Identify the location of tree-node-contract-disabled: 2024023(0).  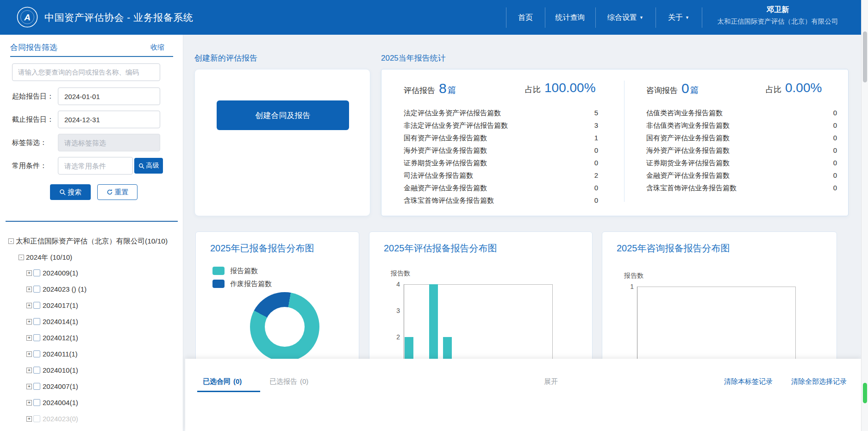
(92, 419).